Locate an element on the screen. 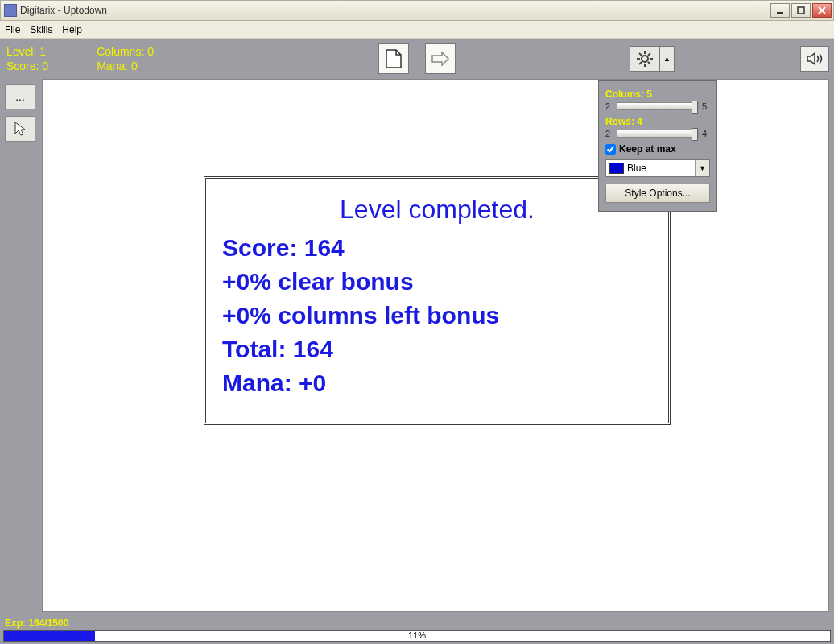 The height and width of the screenshot is (644, 834). columns-max: 5 is located at coordinates (706, 106).